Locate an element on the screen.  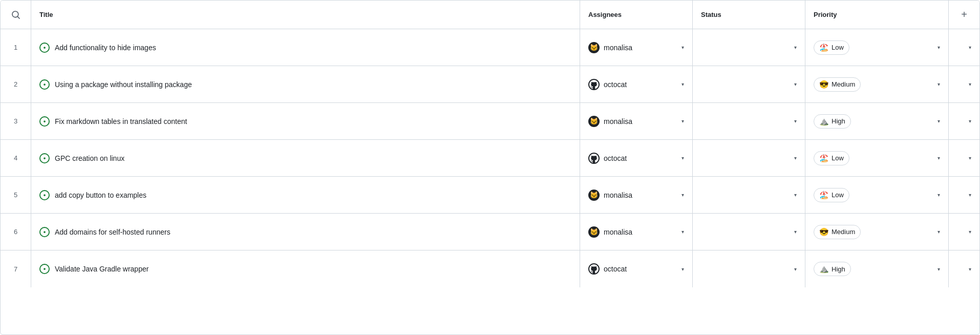
add-column-button: + is located at coordinates (964, 14).